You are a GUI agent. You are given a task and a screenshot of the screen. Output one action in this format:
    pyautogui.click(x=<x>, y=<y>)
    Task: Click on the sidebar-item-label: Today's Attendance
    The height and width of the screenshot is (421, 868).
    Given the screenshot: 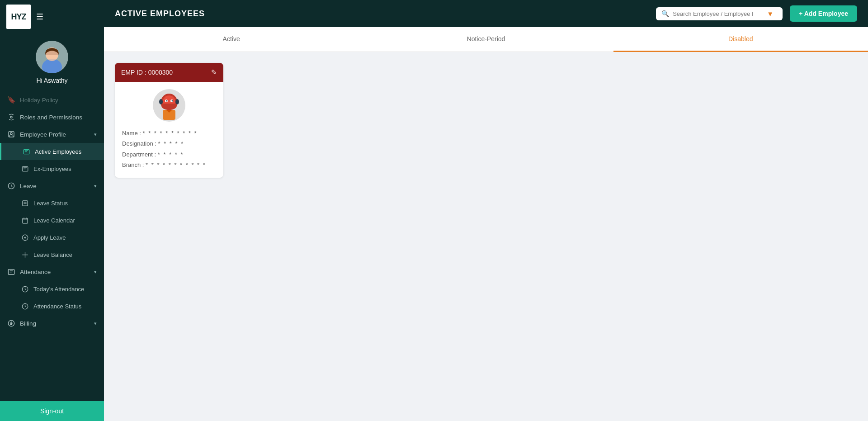 What is the action you would take?
    pyautogui.click(x=59, y=289)
    